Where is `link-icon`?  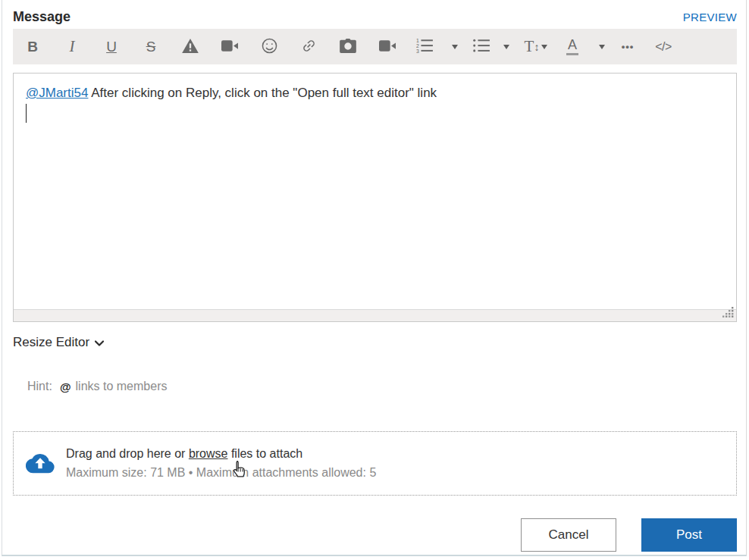 link-icon is located at coordinates (309, 47).